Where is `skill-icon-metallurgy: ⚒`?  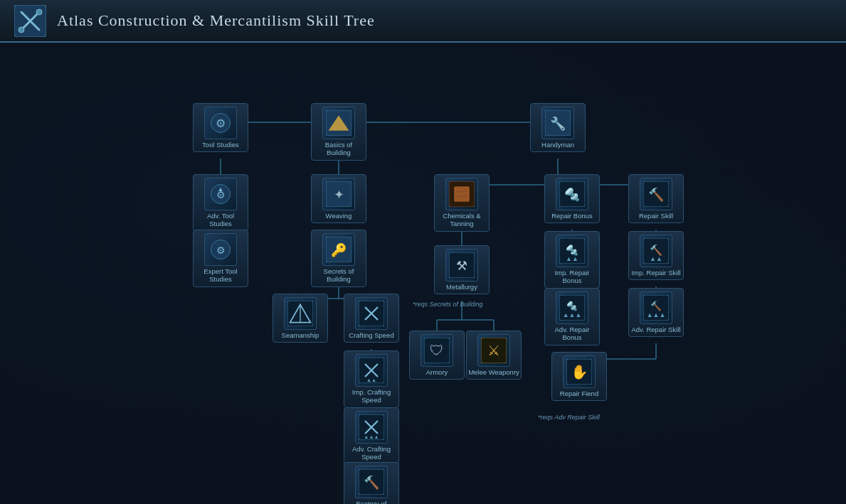
skill-icon-metallurgy: ⚒ is located at coordinates (462, 265).